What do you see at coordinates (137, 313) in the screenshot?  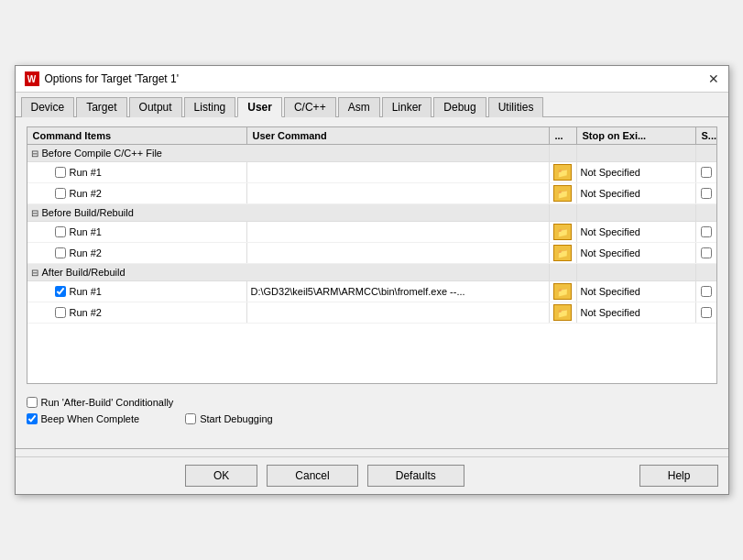 I see `ab-run2-label: Run #2` at bounding box center [137, 313].